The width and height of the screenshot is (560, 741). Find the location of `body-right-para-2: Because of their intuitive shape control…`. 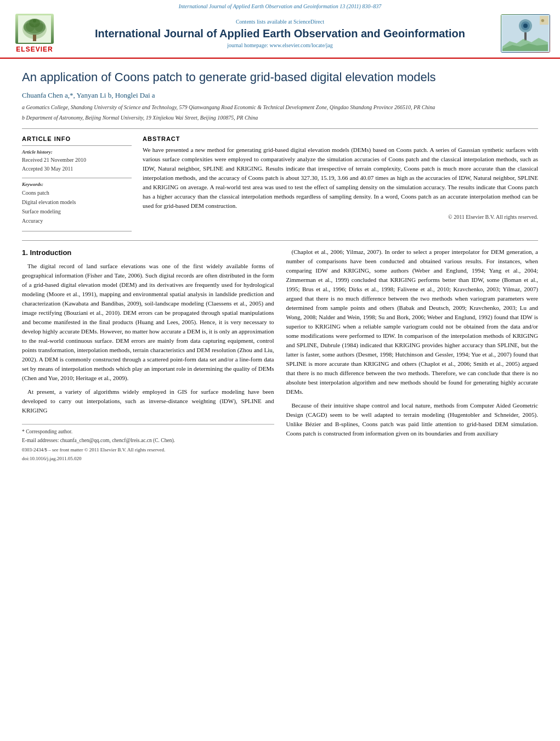

body-right-para-2: Because of their intuitive shape control… is located at coordinates (412, 420).